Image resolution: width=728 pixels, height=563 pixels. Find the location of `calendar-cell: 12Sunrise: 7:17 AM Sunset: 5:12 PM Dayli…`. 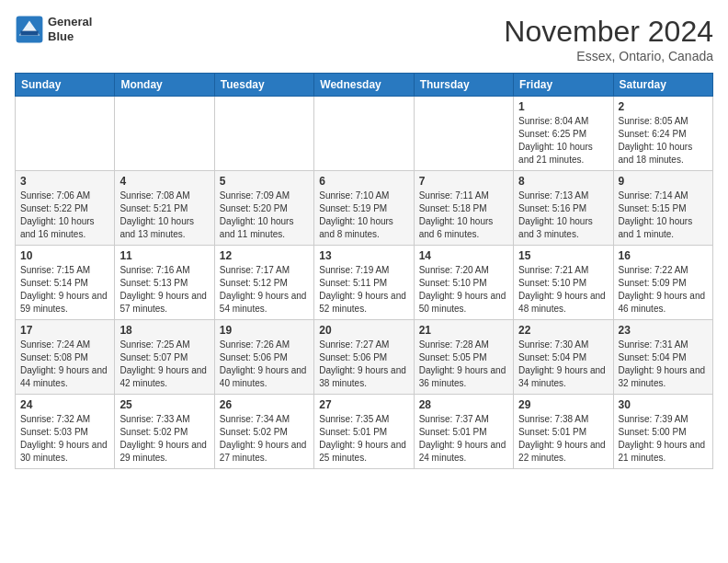

calendar-cell: 12Sunrise: 7:17 AM Sunset: 5:12 PM Dayli… is located at coordinates (264, 283).